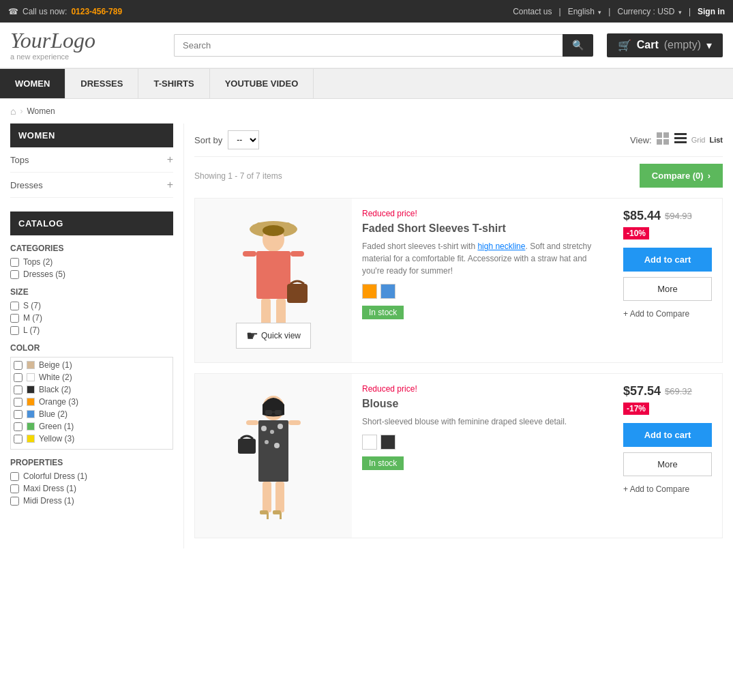 Image resolution: width=733 pixels, height=700 pixels. What do you see at coordinates (585, 12) in the screenshot?
I see `language-selector: English ▾` at bounding box center [585, 12].